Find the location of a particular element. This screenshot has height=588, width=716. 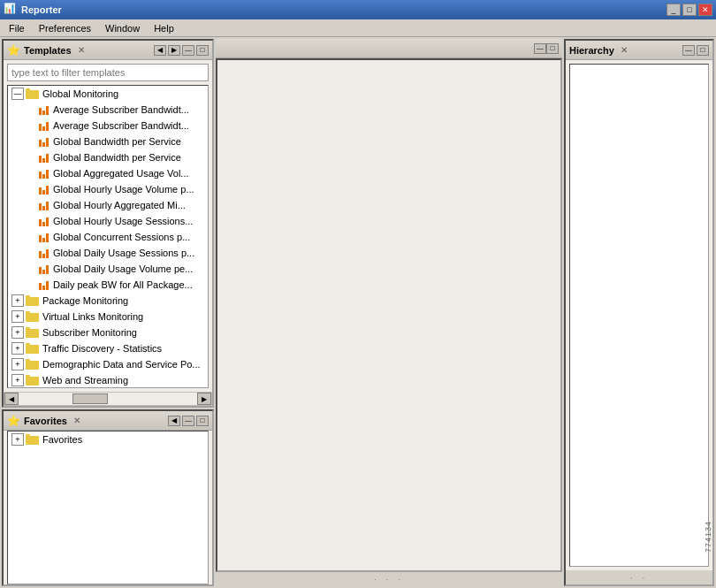

hierarchy-max-btn: □ is located at coordinates (703, 50).